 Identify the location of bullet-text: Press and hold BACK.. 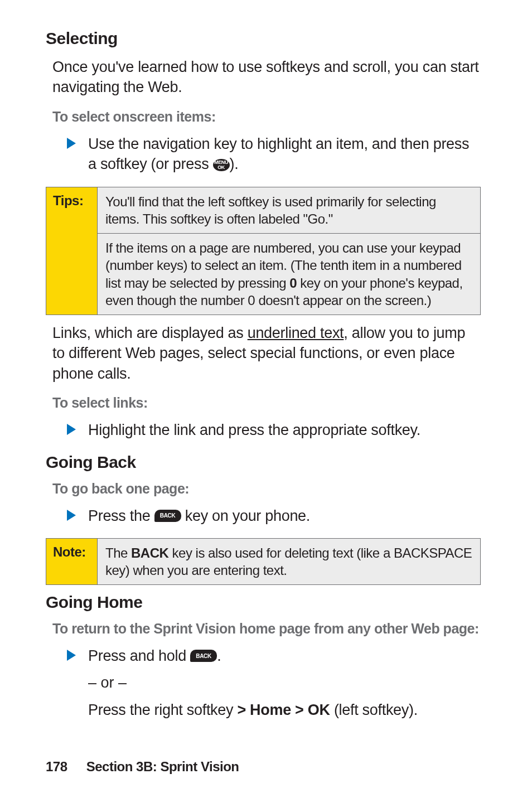
(154, 656).